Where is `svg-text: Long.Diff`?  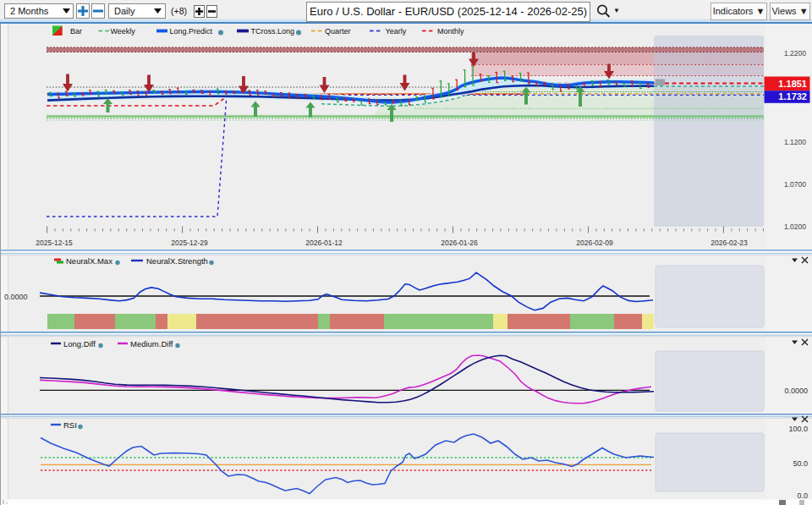 svg-text: Long.Diff is located at coordinates (80, 343).